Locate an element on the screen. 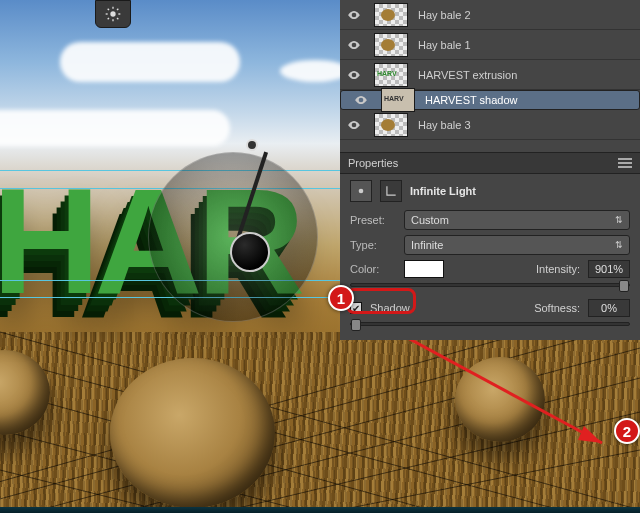 Image resolution: width=640 pixels, height=513 pixels. light-pivot-knob is located at coordinates (250, 252).